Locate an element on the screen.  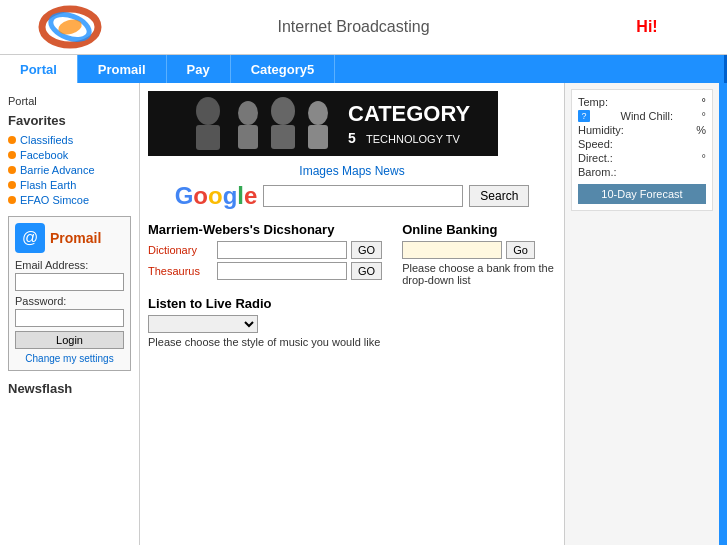
promail-logo-icon: @ is located at coordinates (30, 238).